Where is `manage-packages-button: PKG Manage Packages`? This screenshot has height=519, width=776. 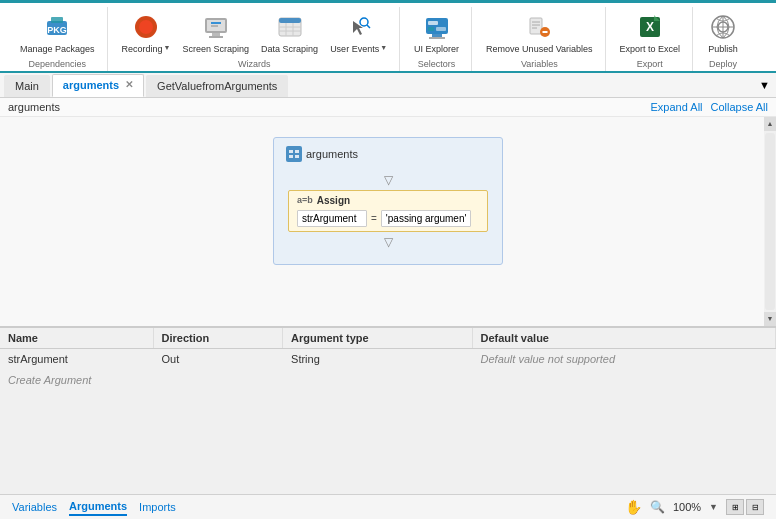 manage-packages-button: PKG Manage Packages is located at coordinates (58, 33).